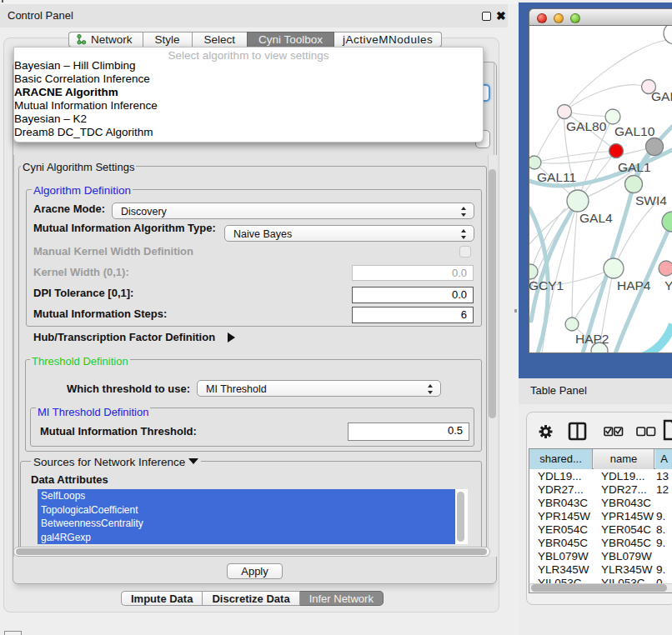 Image resolution: width=672 pixels, height=635 pixels. What do you see at coordinates (592, 338) in the screenshot?
I see `svg-text: HAP2` at bounding box center [592, 338].